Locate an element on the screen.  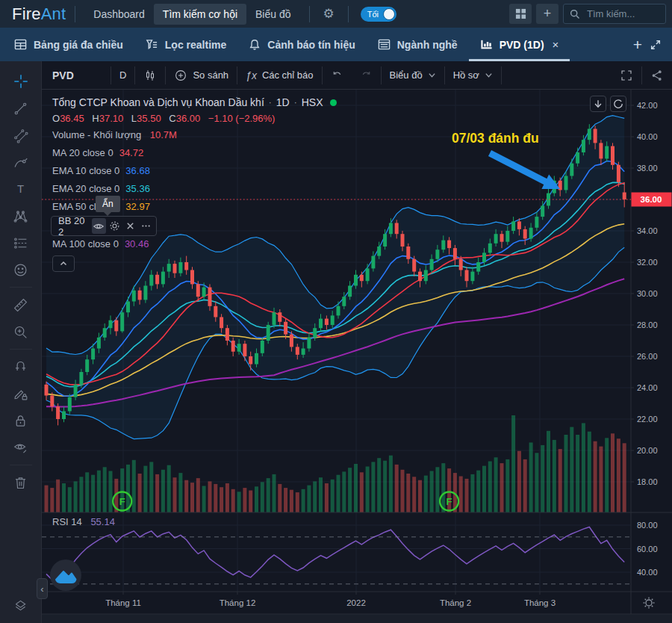
indicators-label: Các chỉ báo is located at coordinates (288, 75).